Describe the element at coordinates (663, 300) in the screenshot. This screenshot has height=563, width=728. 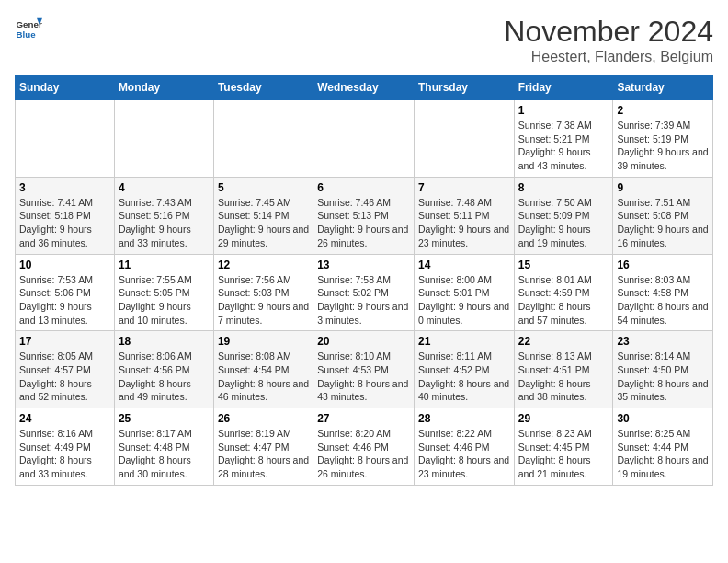
I see `day-info: Sunrise: 8:03 AM Sunset: 4:58 PM Dayligh…` at that location.